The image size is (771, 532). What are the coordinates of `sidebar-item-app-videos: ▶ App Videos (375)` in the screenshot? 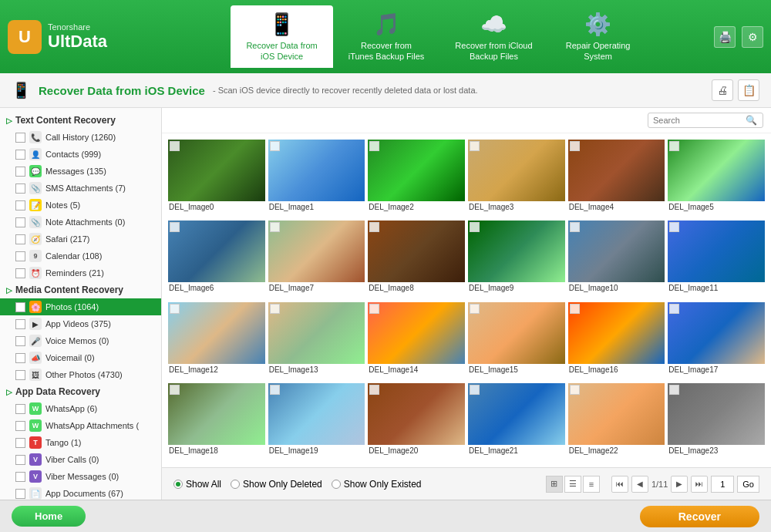 It's located at (80, 324).